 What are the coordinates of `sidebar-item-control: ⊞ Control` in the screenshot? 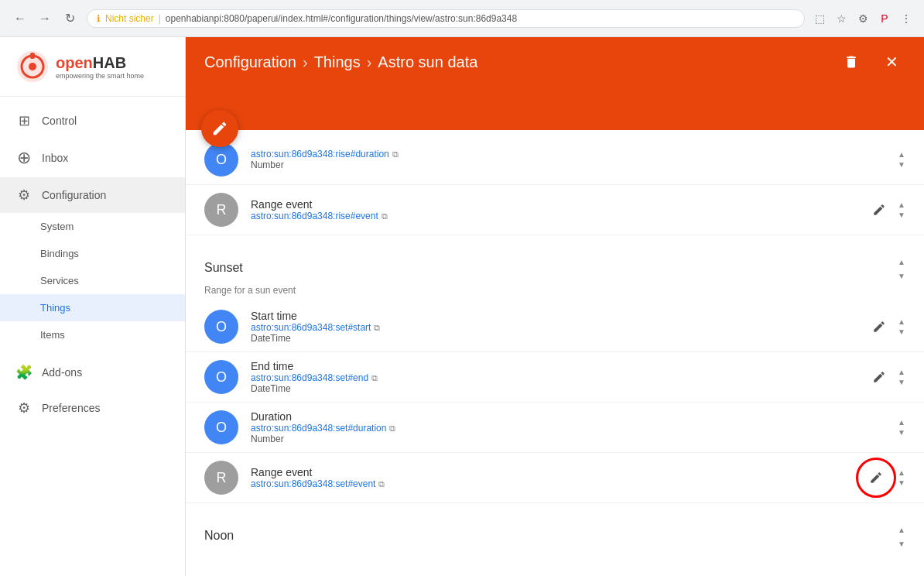 It's located at (93, 121).